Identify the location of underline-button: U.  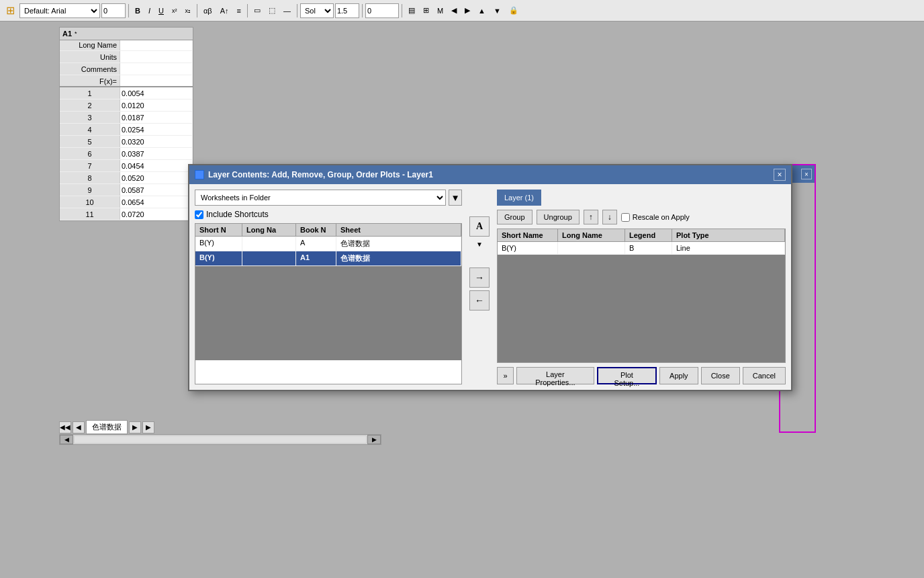
(161, 11).